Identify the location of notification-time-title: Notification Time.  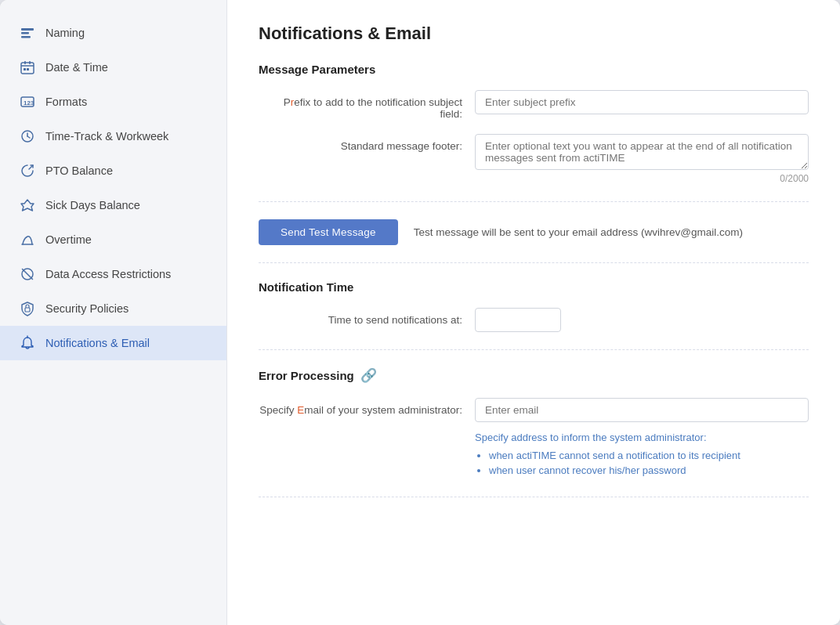
(534, 287).